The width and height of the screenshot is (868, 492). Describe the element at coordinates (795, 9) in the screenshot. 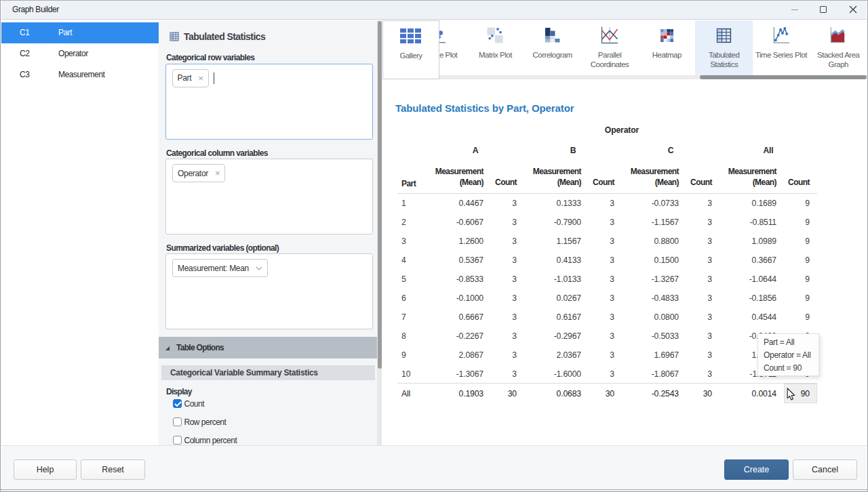

I see `minimize-icon` at that location.